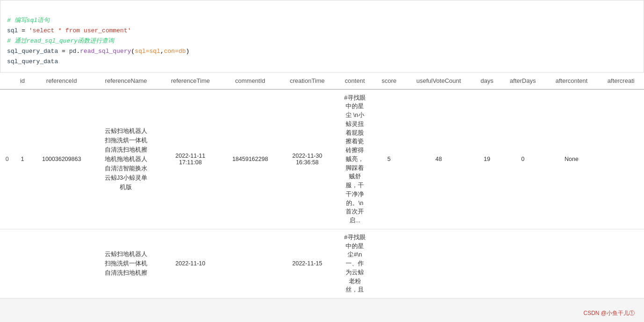 The image size is (644, 322). I want to click on cell-afterdays-0: 0, so click(523, 159).